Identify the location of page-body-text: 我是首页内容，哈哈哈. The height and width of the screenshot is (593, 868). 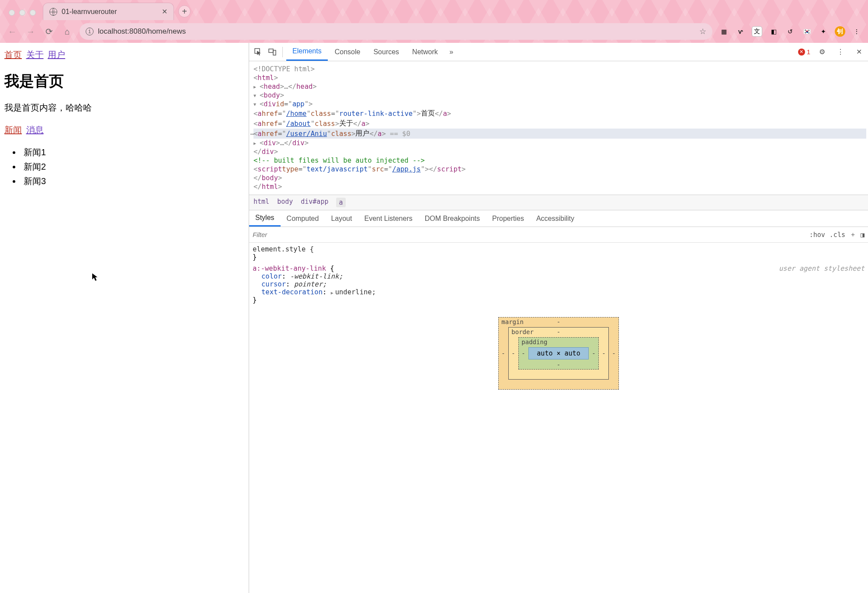
(124, 108).